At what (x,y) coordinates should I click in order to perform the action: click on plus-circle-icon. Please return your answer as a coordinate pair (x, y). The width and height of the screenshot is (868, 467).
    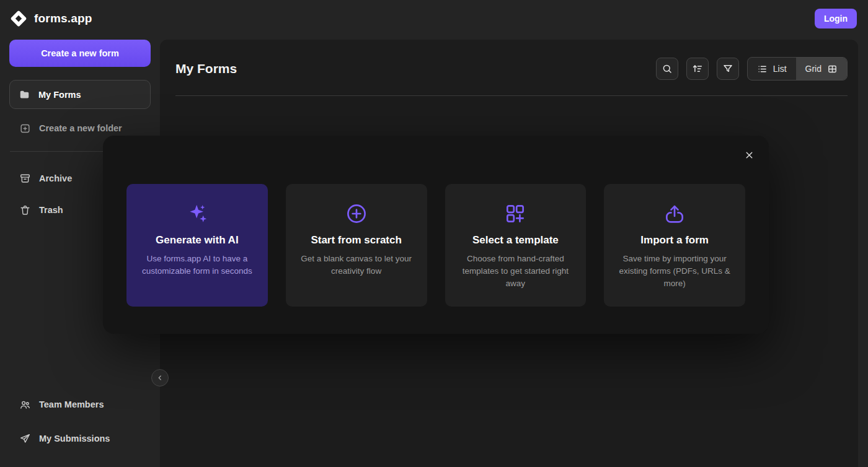
    Looking at the image, I should click on (356, 214).